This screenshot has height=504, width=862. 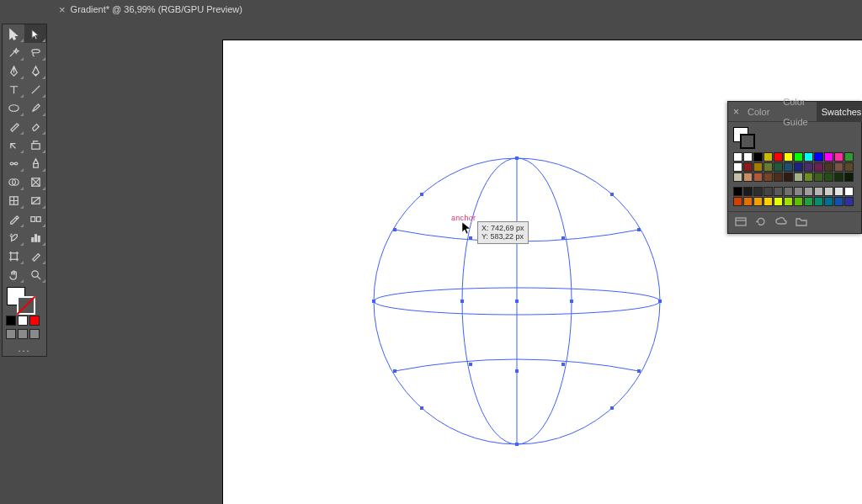 What do you see at coordinates (13, 219) in the screenshot?
I see `eyedropper-tool` at bounding box center [13, 219].